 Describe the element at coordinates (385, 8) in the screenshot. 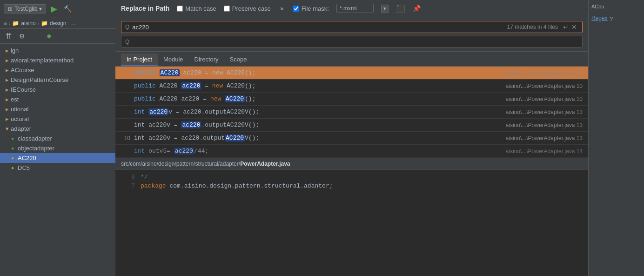

I see `file-mask-dropdown: ▾` at that location.